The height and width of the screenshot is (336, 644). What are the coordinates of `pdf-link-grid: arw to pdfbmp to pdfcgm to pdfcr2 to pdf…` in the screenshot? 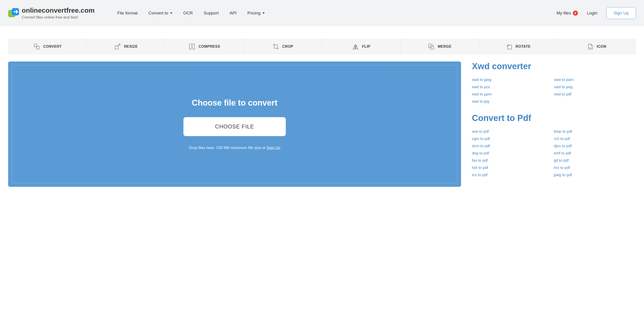 It's located at (554, 153).